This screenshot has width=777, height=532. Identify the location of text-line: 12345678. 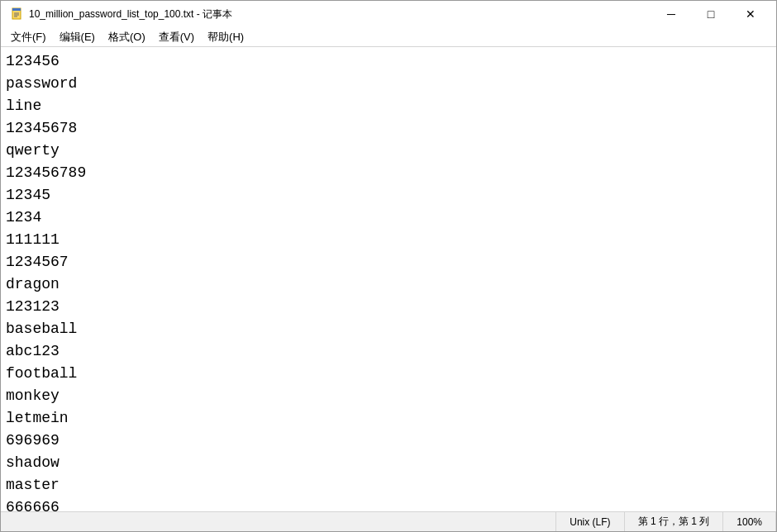
(388, 129).